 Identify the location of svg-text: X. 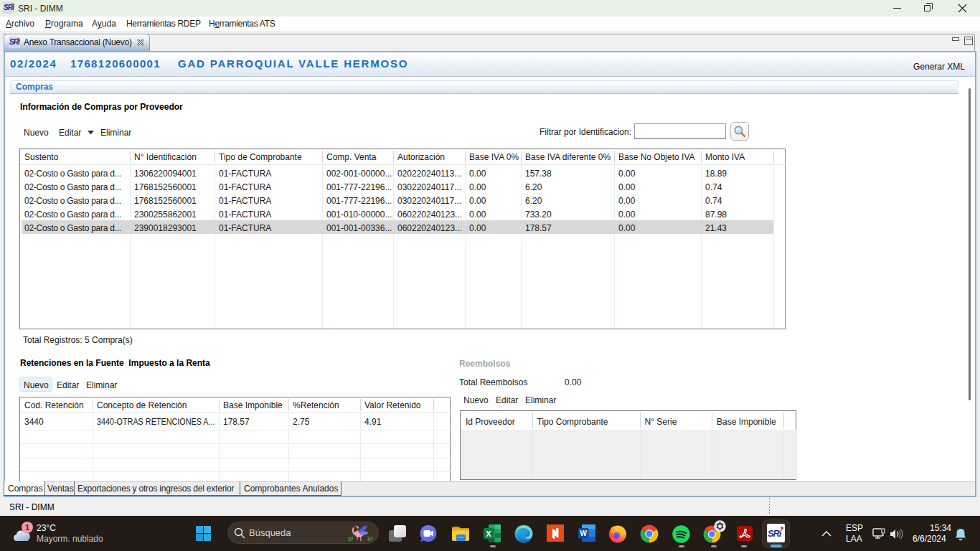
(489, 534).